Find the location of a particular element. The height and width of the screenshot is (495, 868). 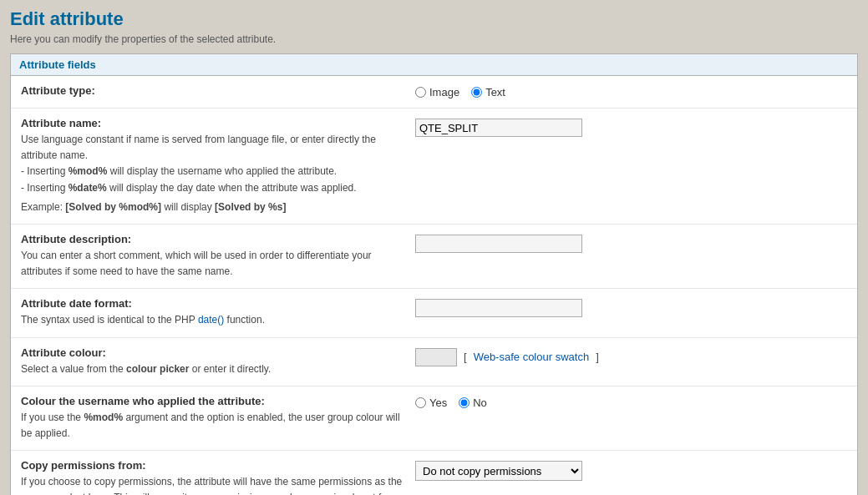

attribute-name-label: Attribute name: is located at coordinates (213, 124).